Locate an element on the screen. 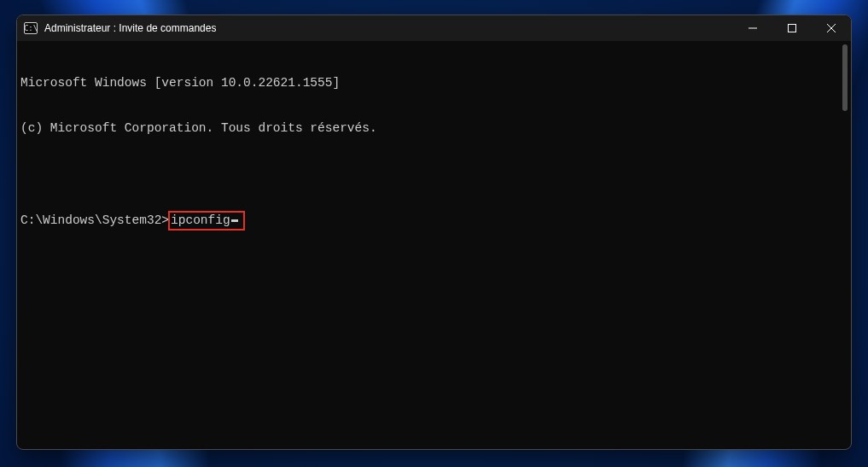 Image resolution: width=868 pixels, height=467 pixels. titlebar: C:\ Administrateur : Invite de commandes is located at coordinates (434, 28).